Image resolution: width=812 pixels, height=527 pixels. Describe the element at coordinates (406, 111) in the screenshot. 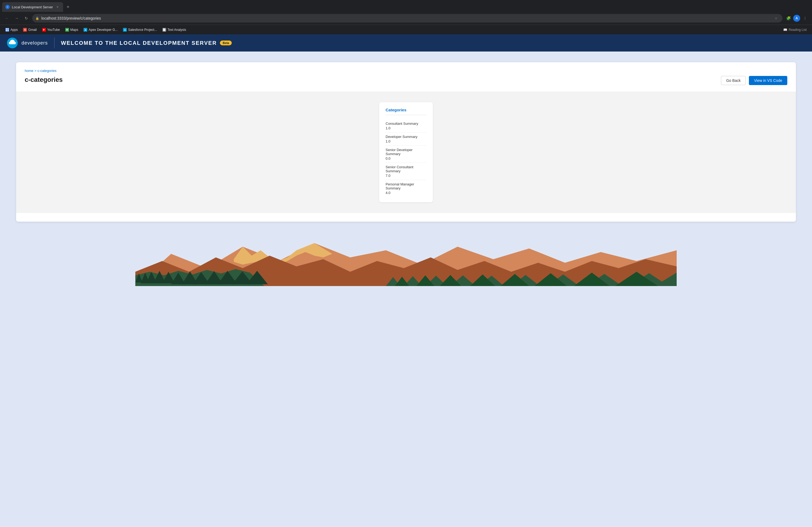

I see `categories-card-title: Categories` at that location.